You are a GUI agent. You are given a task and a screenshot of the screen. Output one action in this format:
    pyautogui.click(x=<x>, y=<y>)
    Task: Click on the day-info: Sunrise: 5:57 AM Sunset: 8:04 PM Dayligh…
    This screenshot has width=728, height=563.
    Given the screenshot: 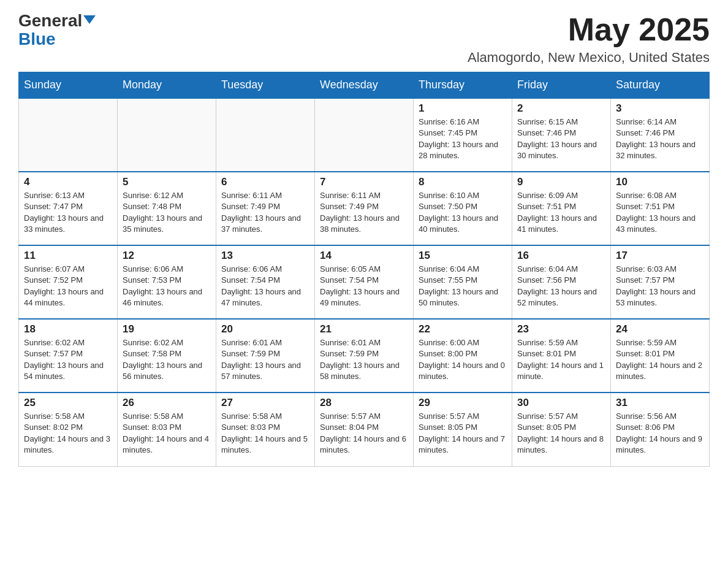 What is the action you would take?
    pyautogui.click(x=364, y=433)
    